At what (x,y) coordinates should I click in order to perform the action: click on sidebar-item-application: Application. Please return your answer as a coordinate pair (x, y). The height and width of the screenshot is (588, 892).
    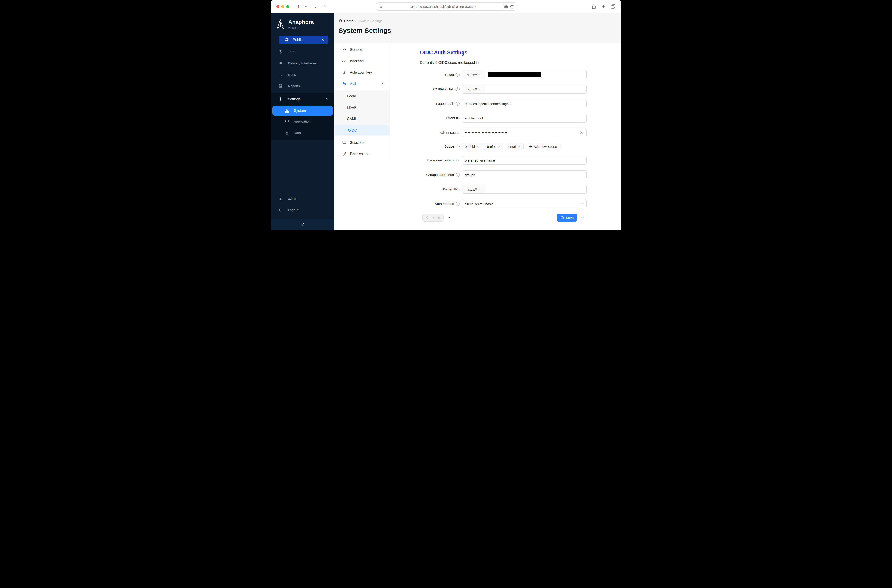
    Looking at the image, I should click on (303, 122).